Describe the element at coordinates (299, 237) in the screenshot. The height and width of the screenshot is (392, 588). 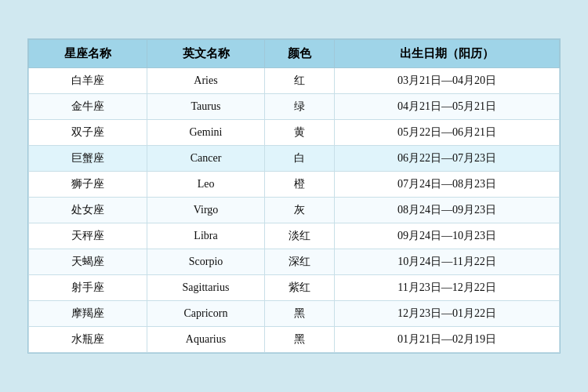
I see `cell-color: 淡红` at that location.